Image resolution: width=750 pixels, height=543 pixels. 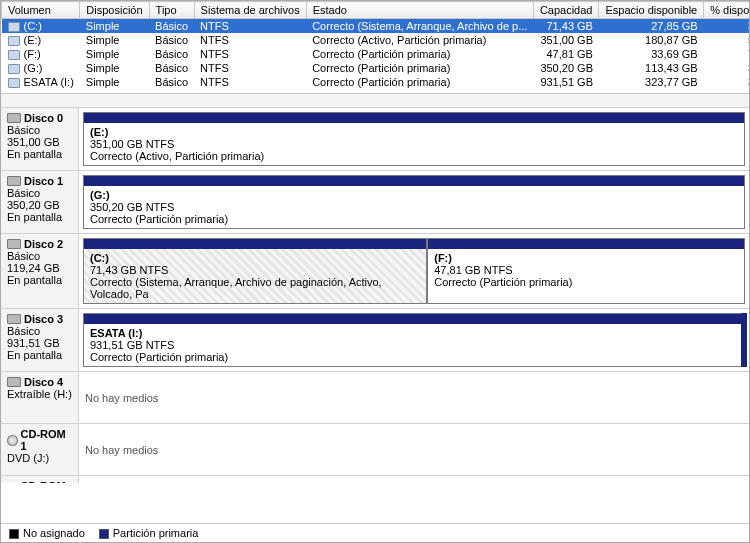 What do you see at coordinates (414, 139) in the screenshot?
I see `partition: (E:)351,00 GB NTFSCorrecto (Activo, Part…` at bounding box center [414, 139].